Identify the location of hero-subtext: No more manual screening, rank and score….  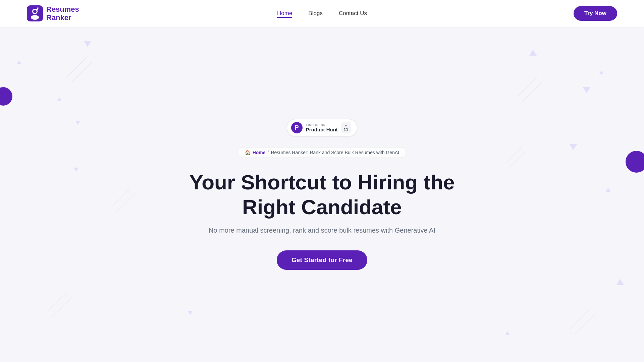
(322, 231).